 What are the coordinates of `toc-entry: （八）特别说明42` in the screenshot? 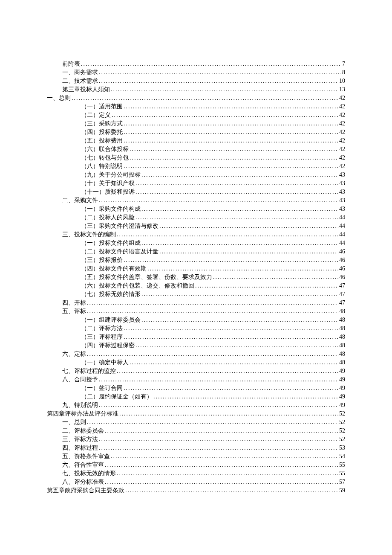 It's located at (196, 166).